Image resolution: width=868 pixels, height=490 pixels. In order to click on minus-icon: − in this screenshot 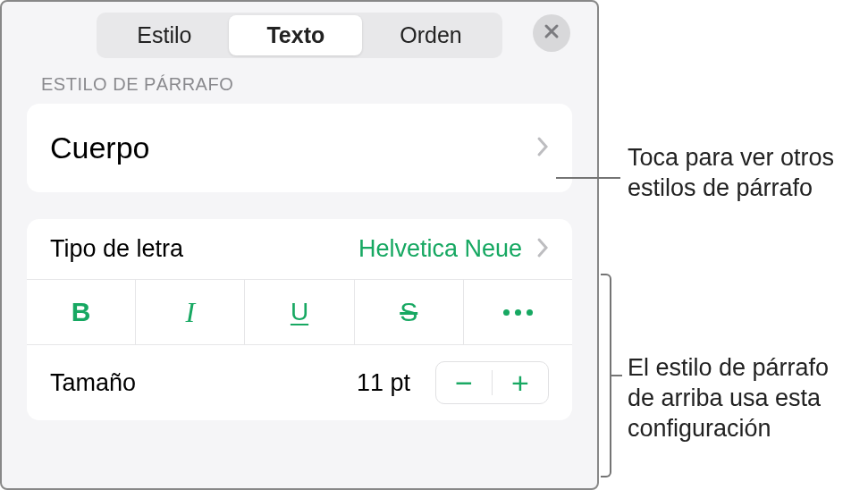, I will do `click(464, 383)`.